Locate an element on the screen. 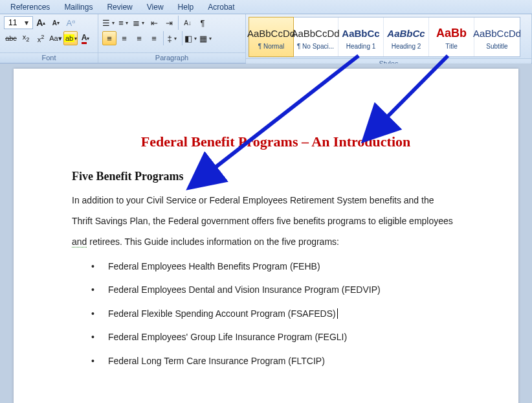  highlight-button: ab▾ is located at coordinates (71, 38).